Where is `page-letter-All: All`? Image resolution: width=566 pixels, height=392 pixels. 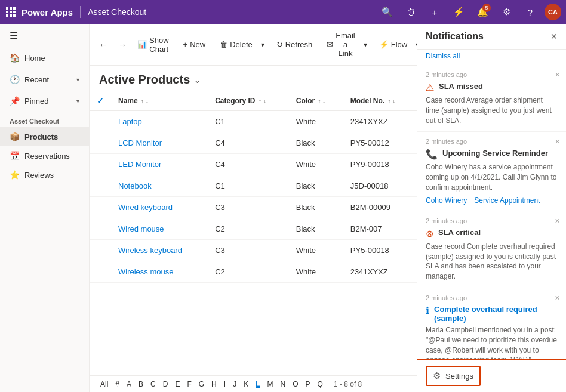
page-letter-All: All is located at coordinates (104, 384).